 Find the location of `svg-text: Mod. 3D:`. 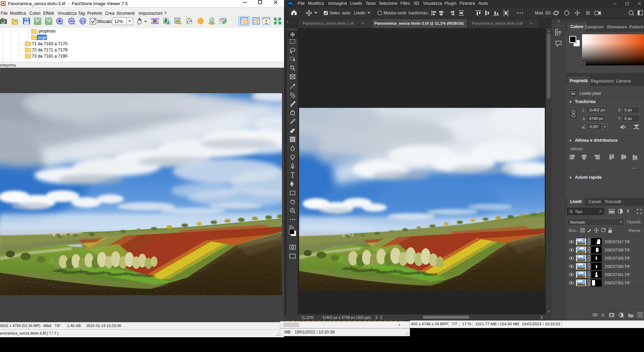

svg-text: Mod. 3D: is located at coordinates (543, 13).